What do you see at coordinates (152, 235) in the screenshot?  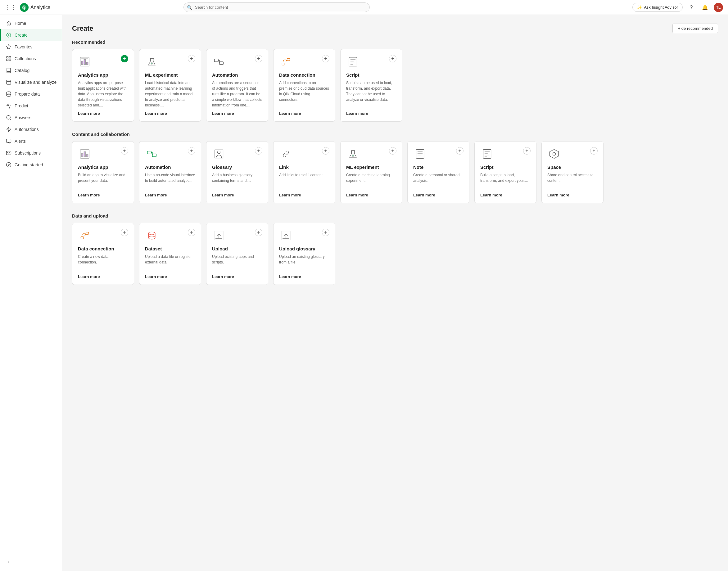 I see `dataset-icon` at bounding box center [152, 235].